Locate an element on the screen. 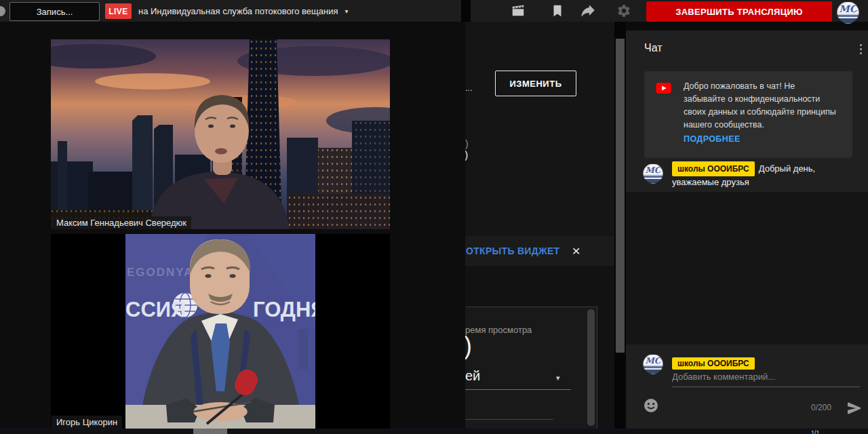 This screenshot has width=868, height=434. top-bar: Запись... LIVE на Индивидуальная служба … is located at coordinates (434, 11).